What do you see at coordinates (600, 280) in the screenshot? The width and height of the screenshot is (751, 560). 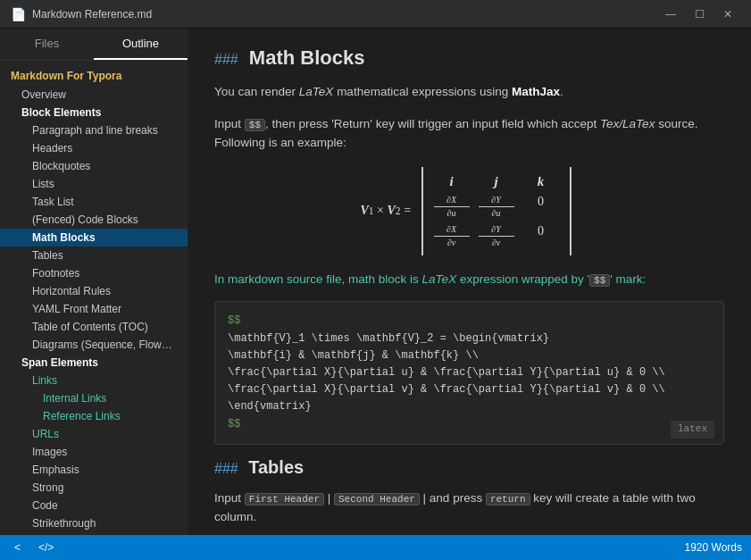 I see `dollar-source-code: $$` at bounding box center [600, 280].